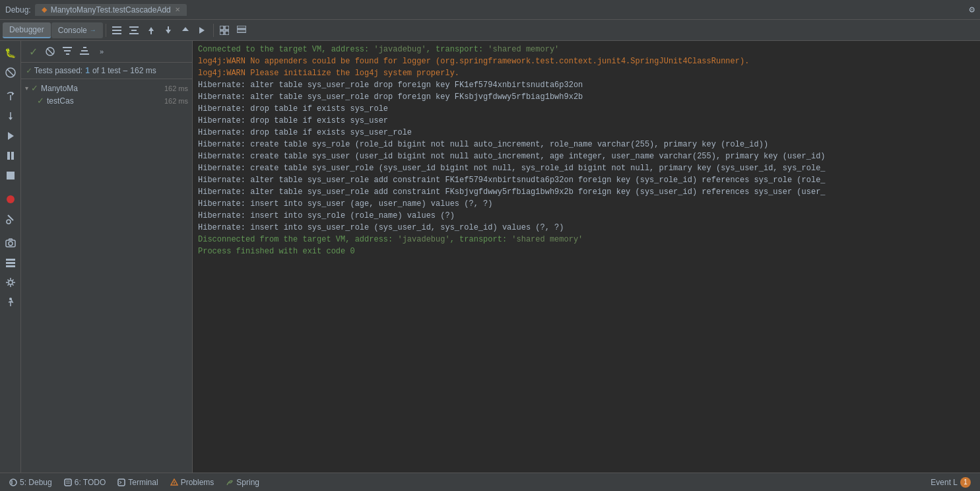  Describe the element at coordinates (242, 30) in the screenshot. I see `list-btn` at that location.